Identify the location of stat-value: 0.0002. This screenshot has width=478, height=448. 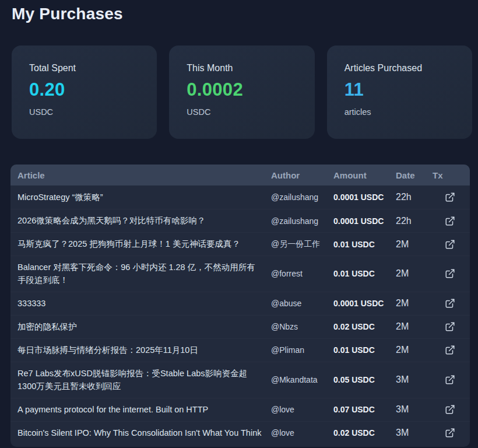
(241, 90).